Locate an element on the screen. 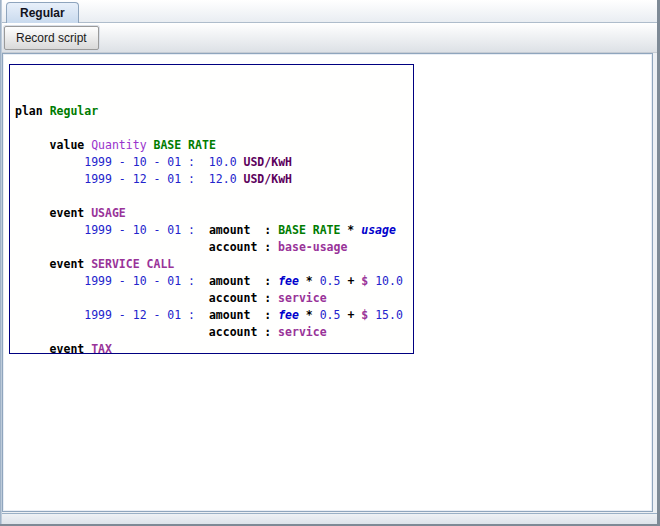  script-line: event SERVICE CALL is located at coordinates (214, 264).